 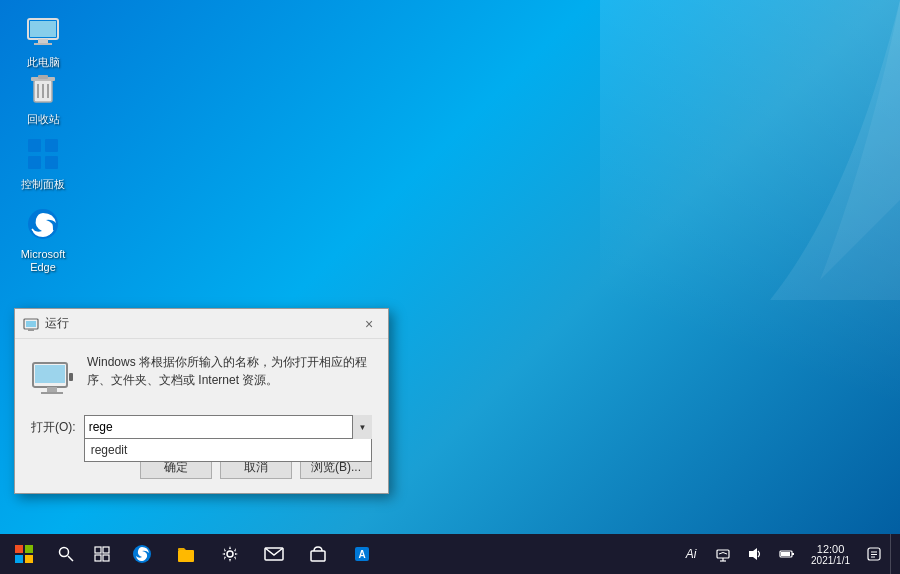 I want to click on dialog-body: Windows 将根据你所输入的名称，为你打开相应的程序、文件夹、文档或 Int…, so click(x=202, y=375).